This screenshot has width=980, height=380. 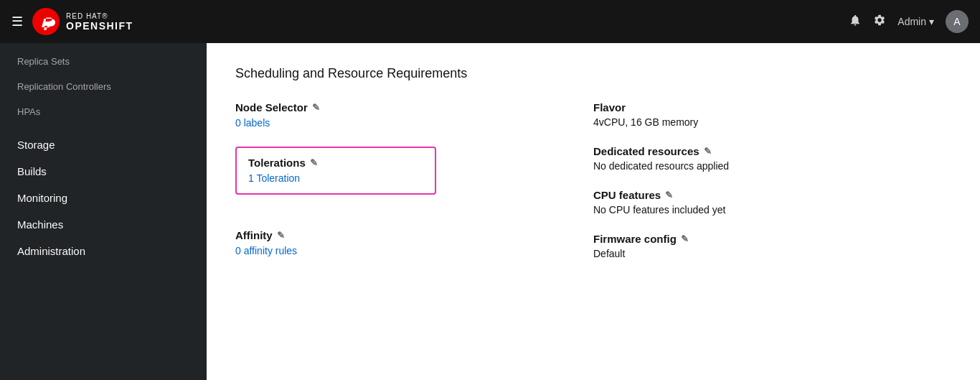 I want to click on flavor-value: 4vCPU, 16 GB memory, so click(x=758, y=122).